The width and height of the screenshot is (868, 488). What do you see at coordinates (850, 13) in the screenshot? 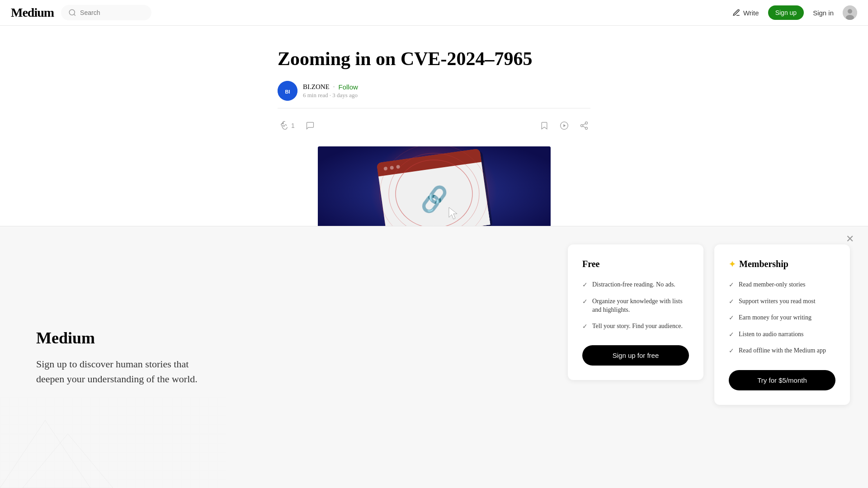
I see `avatar-icon` at bounding box center [850, 13].